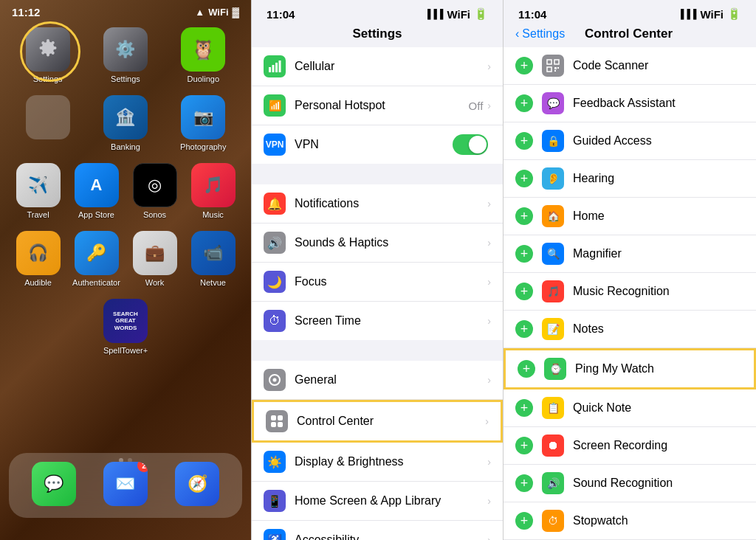 This screenshot has height=540, width=756. Describe the element at coordinates (53, 485) in the screenshot. I see `dock-messages: 💬` at that location.